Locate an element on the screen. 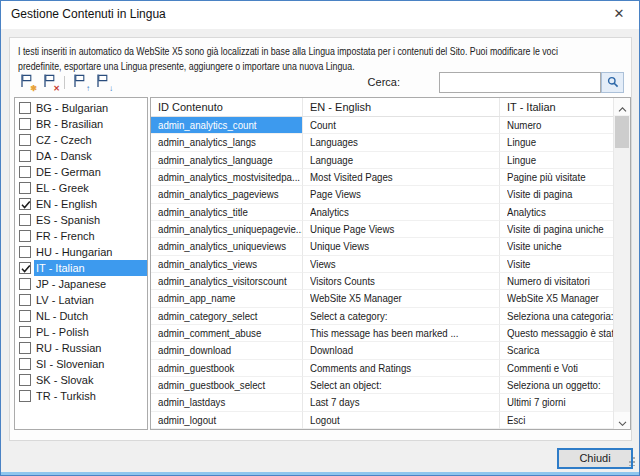 This screenshot has height=476, width=640. table-row: admin_analytics_uniqueviews Unique Views… is located at coordinates (382, 246).